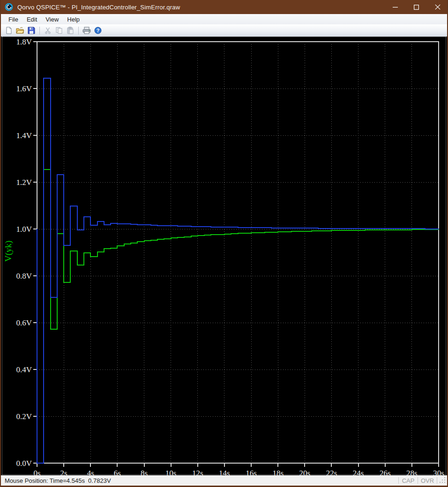 This screenshot has width=448, height=487. I want to click on maximize-icon, so click(416, 7).